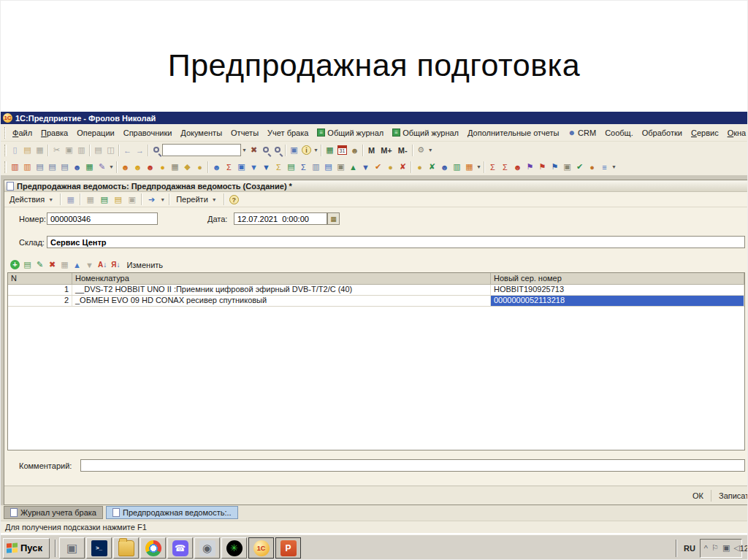 The width and height of the screenshot is (748, 560). Describe the element at coordinates (715, 548) in the screenshot. I see `flag-icon: ⚐` at that location.